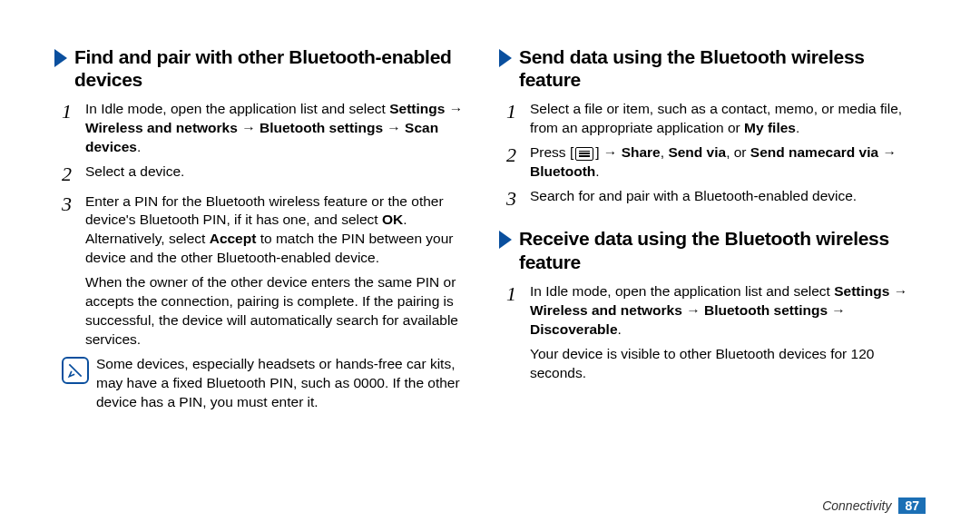 The image size is (980, 532). What do you see at coordinates (584, 154) in the screenshot?
I see `menu-key-icon` at bounding box center [584, 154].